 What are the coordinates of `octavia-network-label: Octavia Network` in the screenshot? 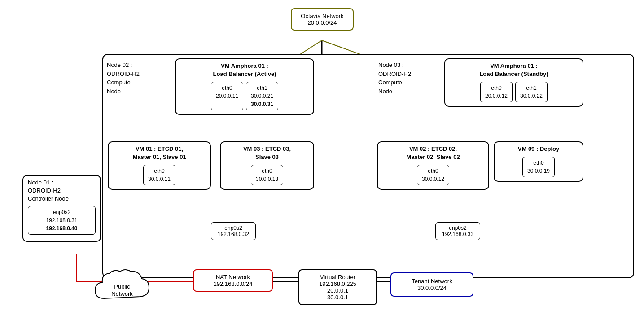 It's located at (322, 16).